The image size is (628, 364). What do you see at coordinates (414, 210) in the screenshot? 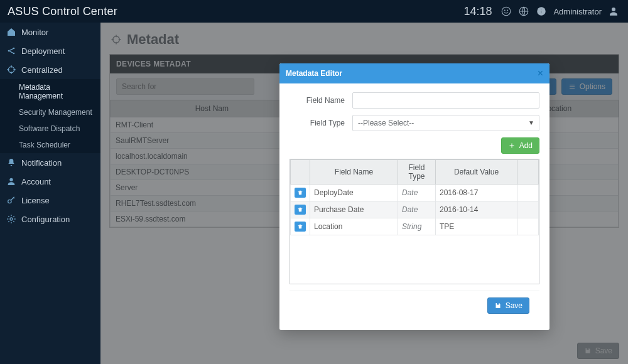
I see `table-row: Purchase DateDate2016-10-14` at bounding box center [414, 210].